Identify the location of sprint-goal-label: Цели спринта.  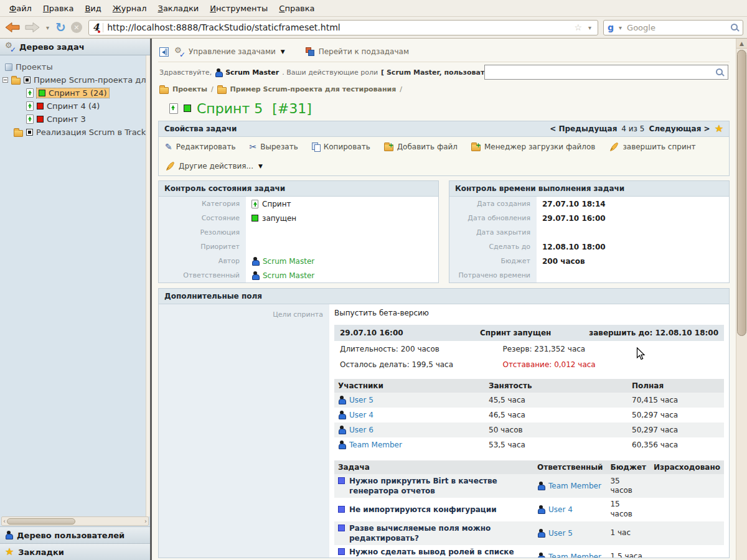
(244, 431).